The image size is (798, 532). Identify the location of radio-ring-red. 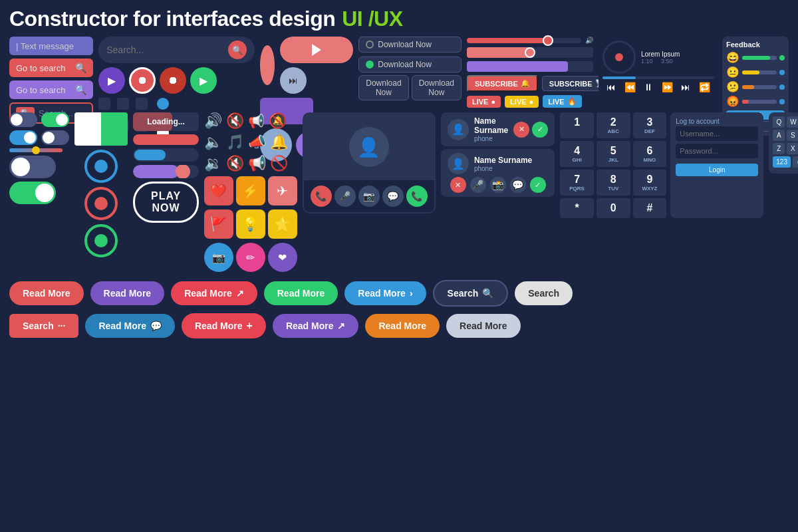
(101, 203).